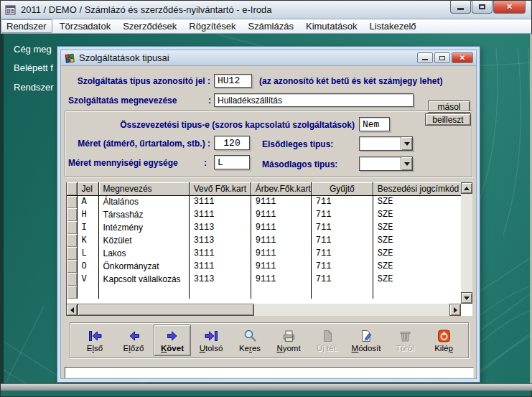 This screenshot has width=532, height=397. Describe the element at coordinates (134, 336) in the screenshot. I see `prev-icon` at that location.